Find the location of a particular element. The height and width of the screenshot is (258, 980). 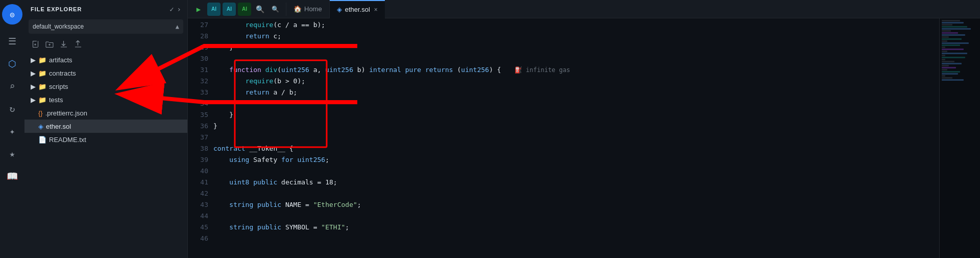

code-line-29: } is located at coordinates (576, 48).